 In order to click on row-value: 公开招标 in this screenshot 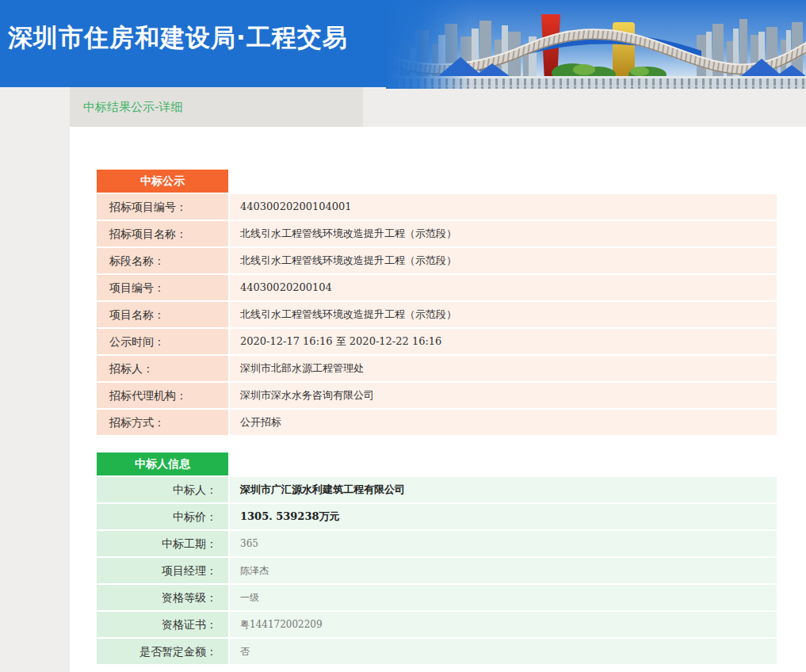, I will do `click(503, 422)`.